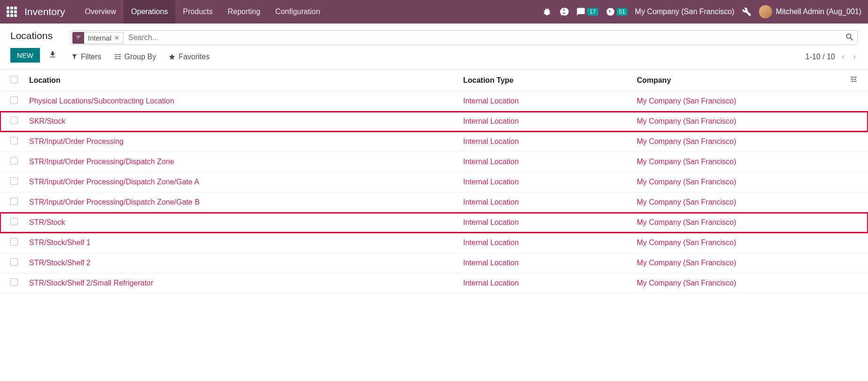 The image size is (868, 381). Describe the element at coordinates (14, 79) in the screenshot. I see `select-all-checkbox` at that location.